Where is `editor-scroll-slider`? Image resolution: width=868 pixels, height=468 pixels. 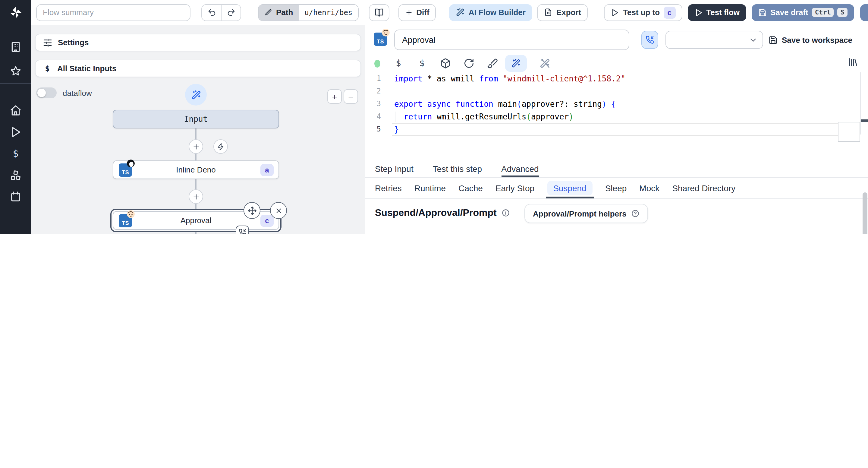
editor-scroll-slider is located at coordinates (849, 131).